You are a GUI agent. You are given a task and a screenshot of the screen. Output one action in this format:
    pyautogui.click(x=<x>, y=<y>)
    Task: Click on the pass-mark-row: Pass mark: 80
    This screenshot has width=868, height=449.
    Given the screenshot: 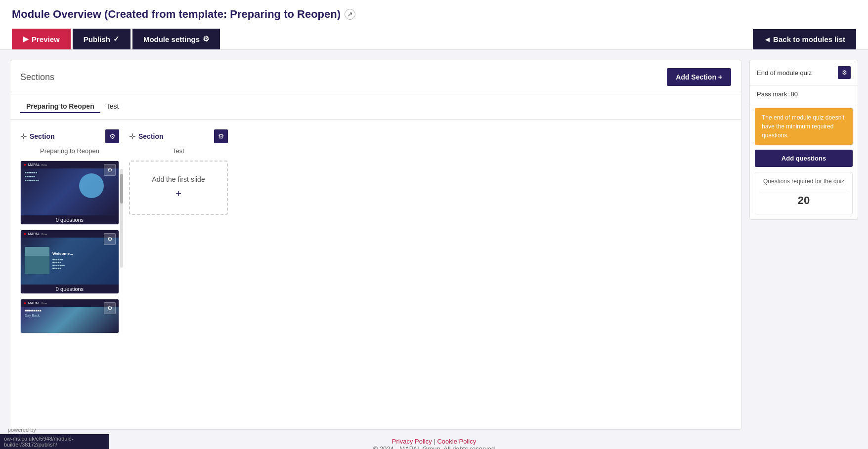 What is the action you would take?
    pyautogui.click(x=804, y=94)
    